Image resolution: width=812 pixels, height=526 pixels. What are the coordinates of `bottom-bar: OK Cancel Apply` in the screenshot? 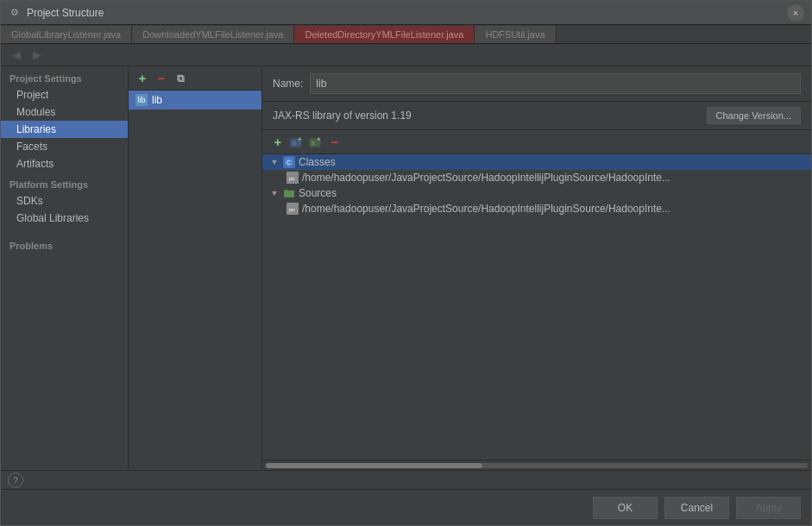 It's located at (406, 507).